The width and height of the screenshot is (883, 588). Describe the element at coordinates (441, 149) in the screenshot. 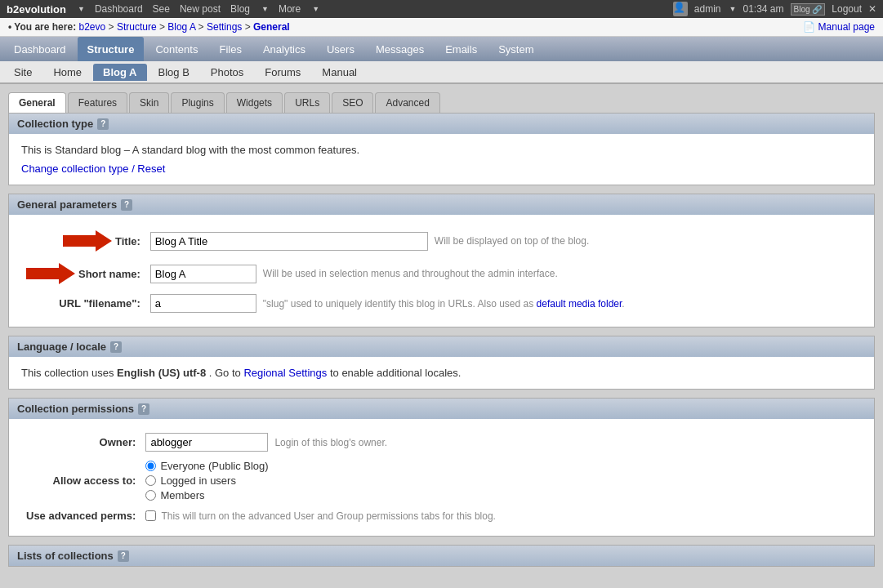

I see `collection-type-panel: Collection type ? This is Standard blog …` at that location.